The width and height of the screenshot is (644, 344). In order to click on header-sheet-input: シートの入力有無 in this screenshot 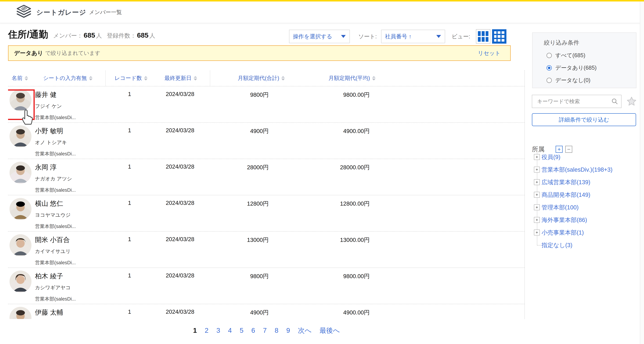, I will do `click(68, 78)`.